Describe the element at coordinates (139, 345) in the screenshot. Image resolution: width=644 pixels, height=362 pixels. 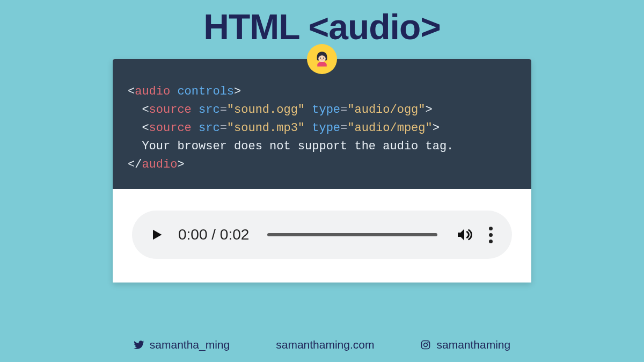
I see `twitter-icon` at that location.